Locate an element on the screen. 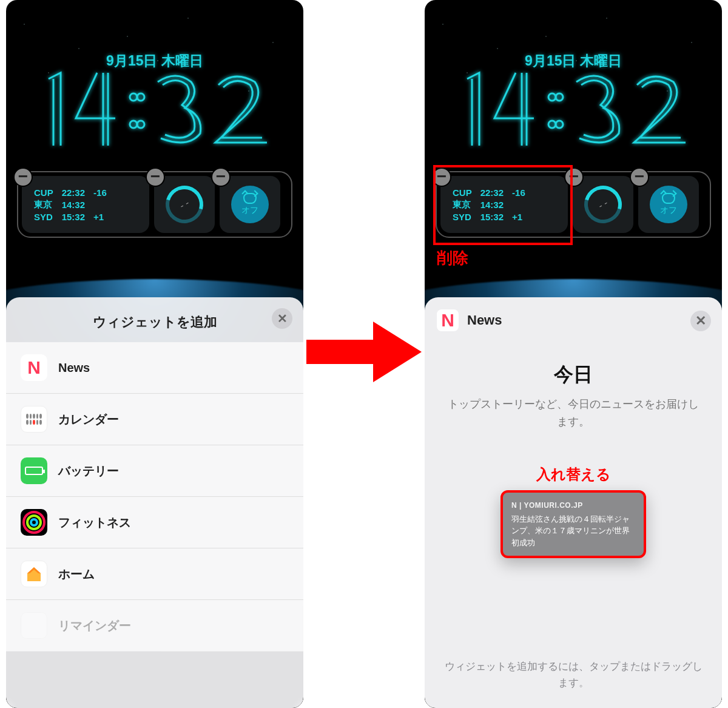 The image size is (728, 708). gallery-item-fitness: フィットネス is located at coordinates (155, 523).